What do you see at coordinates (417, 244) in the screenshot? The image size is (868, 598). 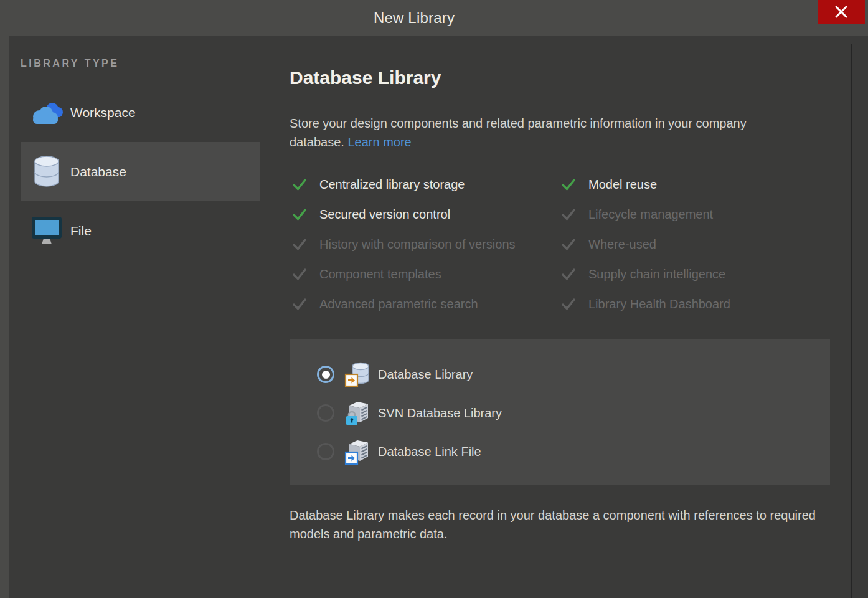 I see `feature-label: History with comparison of versions` at bounding box center [417, 244].